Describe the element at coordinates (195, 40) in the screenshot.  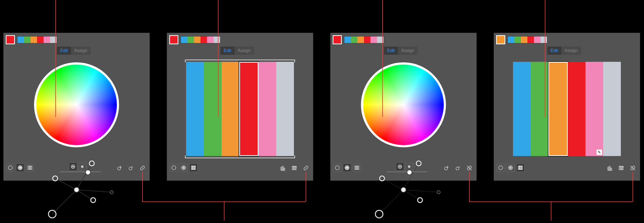
I see `panel-header` at that location.